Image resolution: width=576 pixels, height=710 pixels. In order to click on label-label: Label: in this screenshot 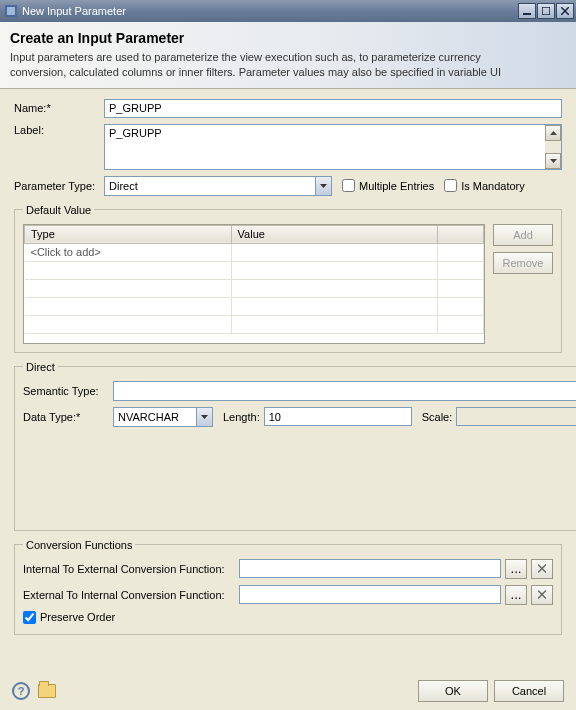, I will do `click(59, 130)`.